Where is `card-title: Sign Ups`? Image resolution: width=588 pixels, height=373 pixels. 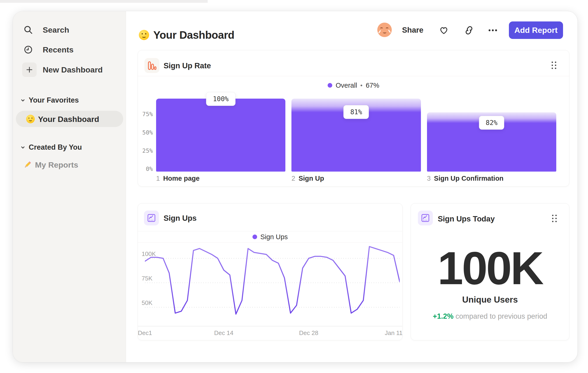
card-title: Sign Ups is located at coordinates (180, 218).